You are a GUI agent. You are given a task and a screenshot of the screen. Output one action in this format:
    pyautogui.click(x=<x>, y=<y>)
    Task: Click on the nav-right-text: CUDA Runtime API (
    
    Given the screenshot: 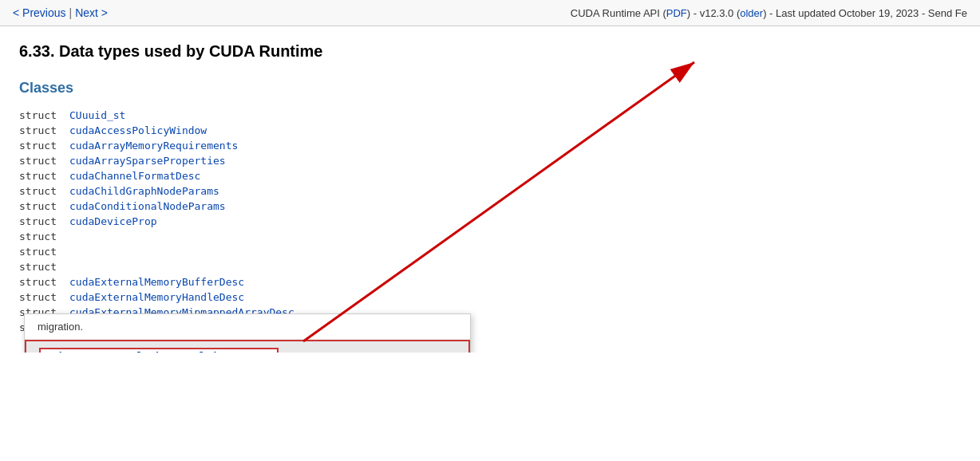 What is the action you would take?
    pyautogui.click(x=618, y=13)
    